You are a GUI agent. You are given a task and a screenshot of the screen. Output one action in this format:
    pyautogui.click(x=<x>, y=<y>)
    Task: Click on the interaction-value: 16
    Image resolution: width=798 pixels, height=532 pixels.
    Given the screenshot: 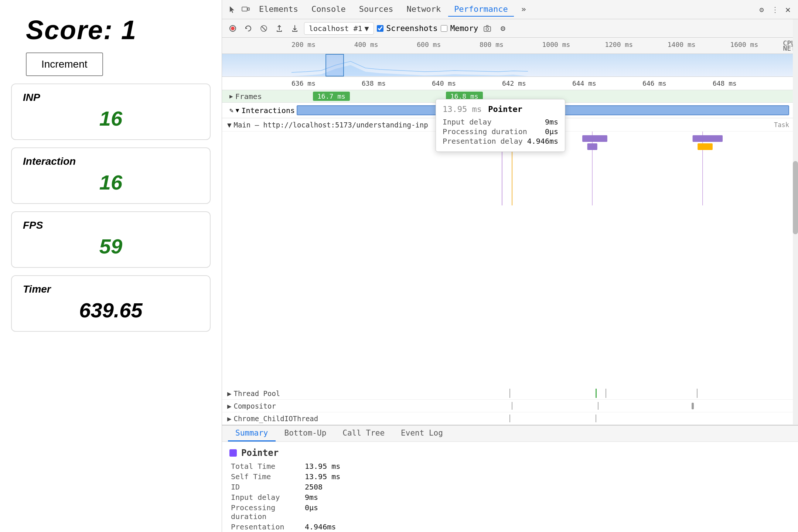 What is the action you would take?
    pyautogui.click(x=111, y=183)
    